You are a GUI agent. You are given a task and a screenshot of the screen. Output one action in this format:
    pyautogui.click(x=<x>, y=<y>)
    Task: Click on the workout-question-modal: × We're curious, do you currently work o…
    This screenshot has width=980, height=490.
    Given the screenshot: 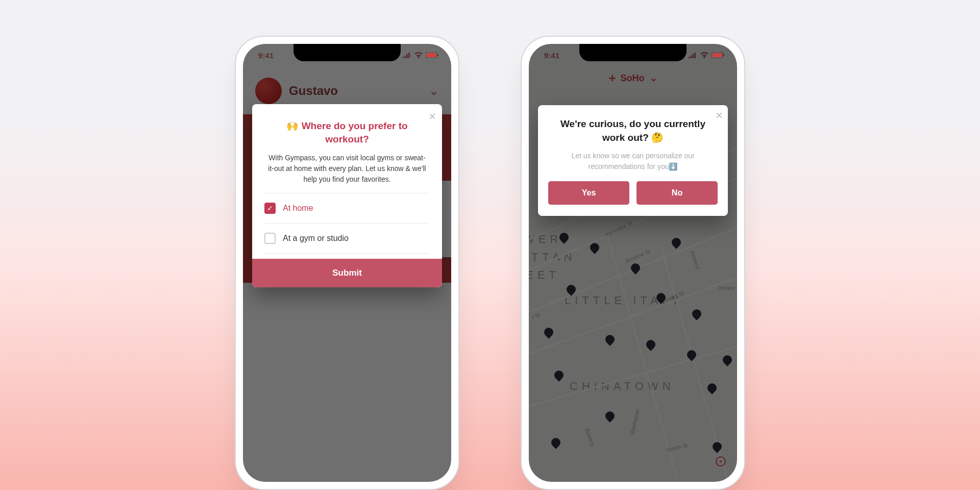 What is the action you would take?
    pyautogui.click(x=633, y=160)
    